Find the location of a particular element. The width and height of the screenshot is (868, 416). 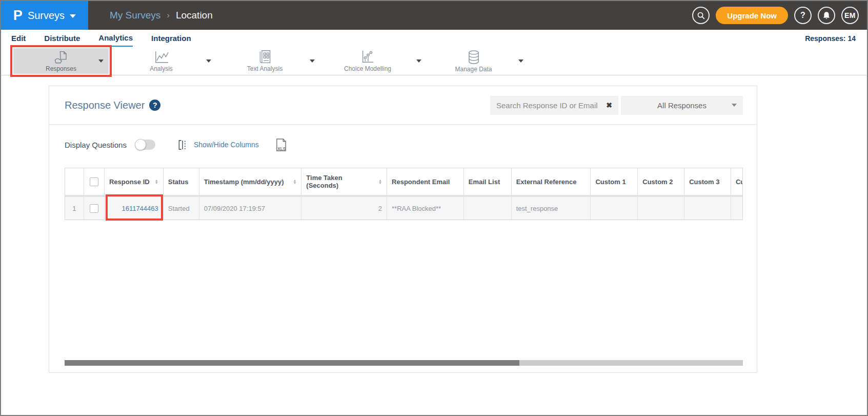

svg-text: XLS is located at coordinates (281, 149).